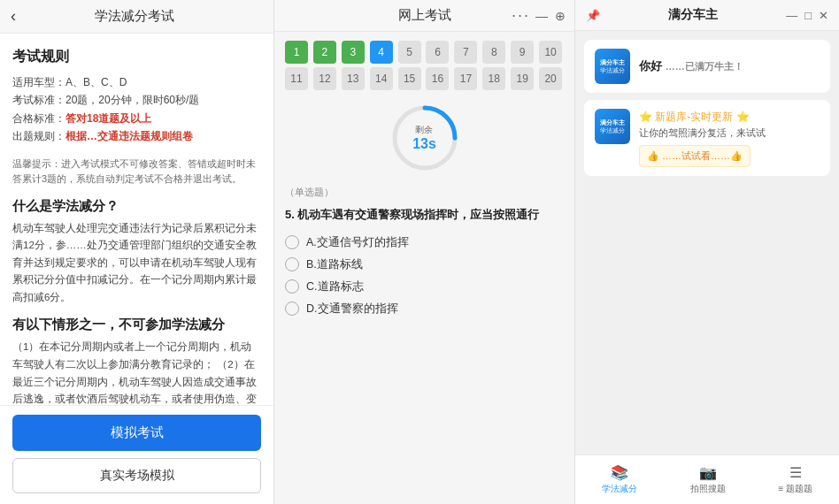  Describe the element at coordinates (425, 286) in the screenshot. I see `option-C: C.道路标志` at that location.